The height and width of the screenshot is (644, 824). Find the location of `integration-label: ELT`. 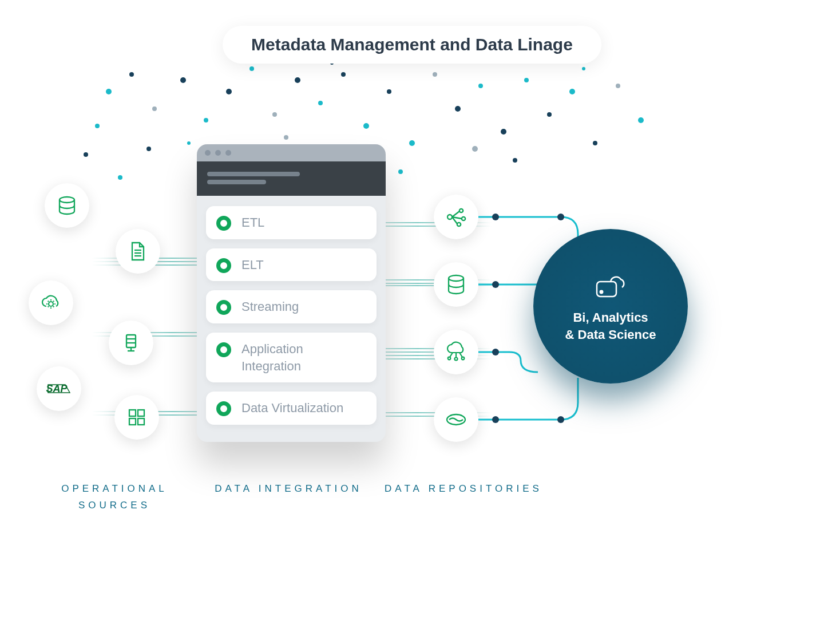

integration-label: ELT is located at coordinates (253, 265).